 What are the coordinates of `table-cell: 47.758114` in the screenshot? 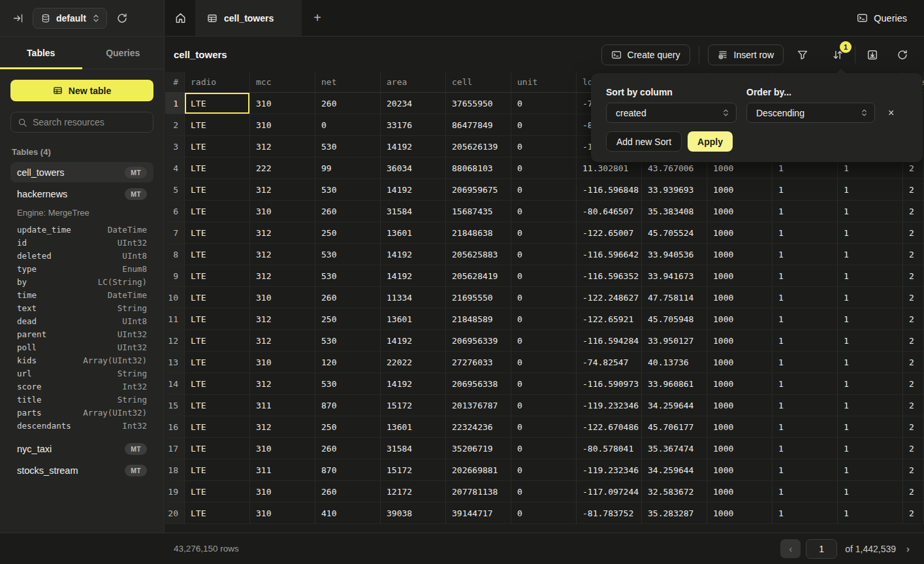 It's located at (675, 298).